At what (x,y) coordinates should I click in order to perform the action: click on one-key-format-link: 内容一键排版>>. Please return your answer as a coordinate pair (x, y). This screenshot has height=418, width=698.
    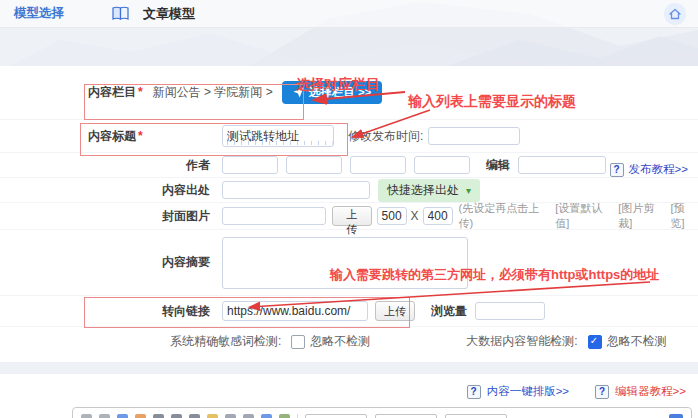
    Looking at the image, I should click on (528, 392).